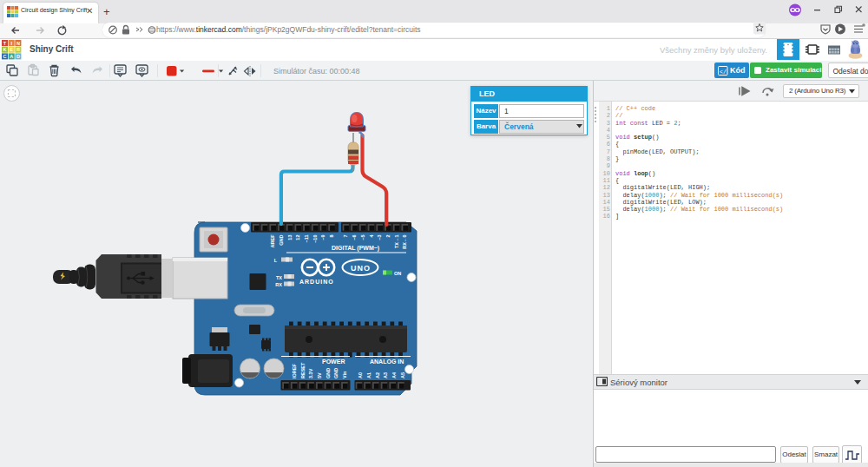  What do you see at coordinates (306, 240) in the screenshot?
I see `svg-text: ~11` at bounding box center [306, 240].